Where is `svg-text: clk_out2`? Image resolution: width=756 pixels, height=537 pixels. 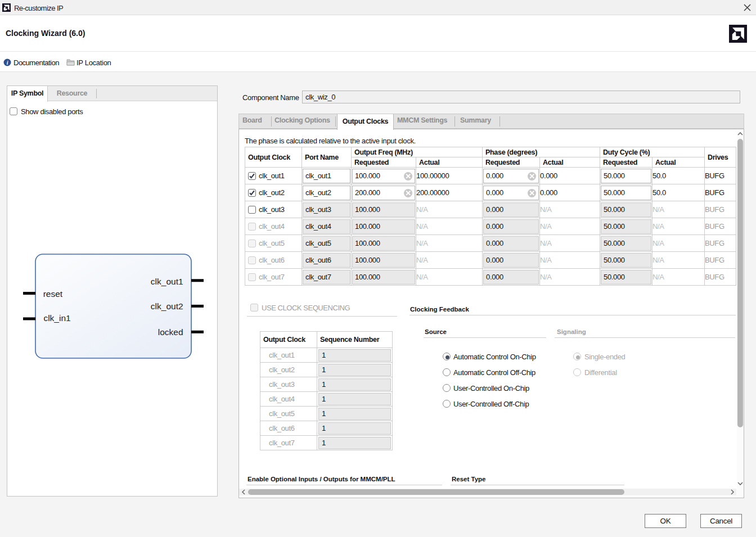 svg-text: clk_out2 is located at coordinates (167, 306).